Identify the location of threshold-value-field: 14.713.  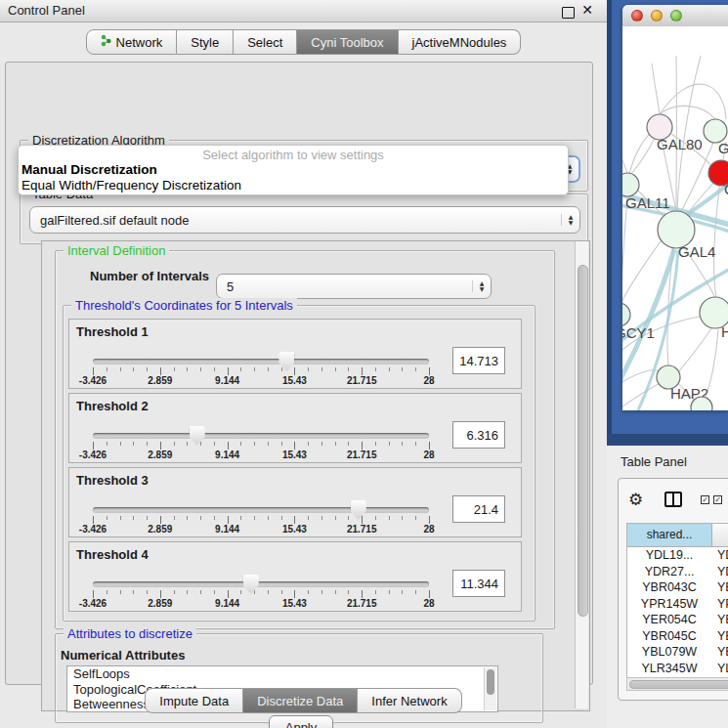
(479, 361).